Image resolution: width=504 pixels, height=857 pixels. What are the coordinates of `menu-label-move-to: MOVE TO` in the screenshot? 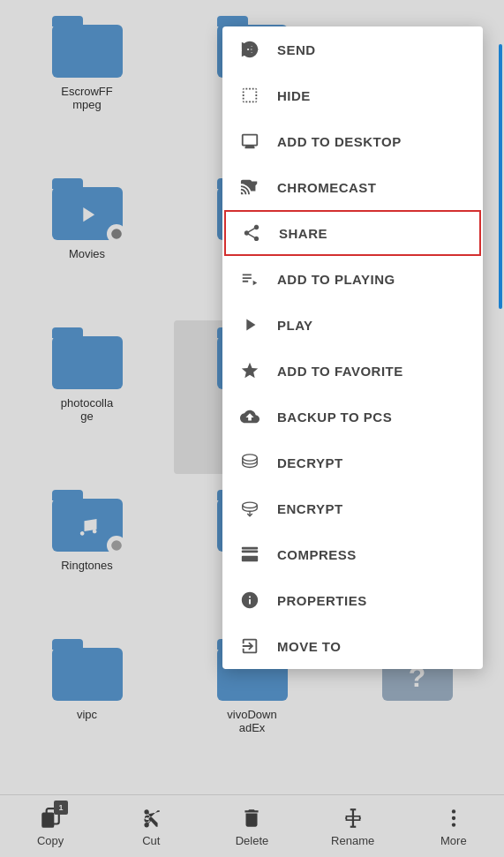 It's located at (309, 646).